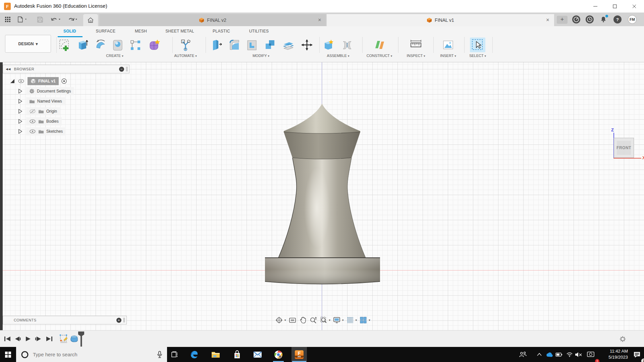 The image size is (644, 362). What do you see at coordinates (319, 194) in the screenshot?
I see `model-body` at bounding box center [319, 194].